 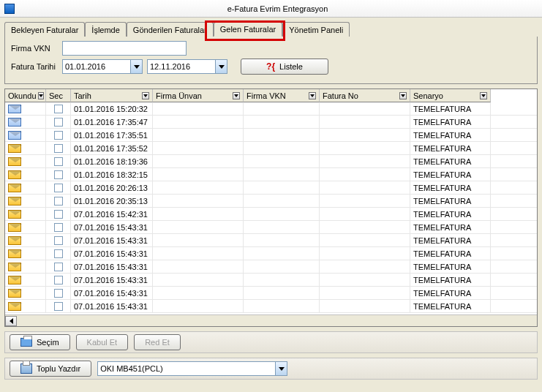 I want to click on printer-select: OKI MB451(PCL), so click(x=192, y=369).